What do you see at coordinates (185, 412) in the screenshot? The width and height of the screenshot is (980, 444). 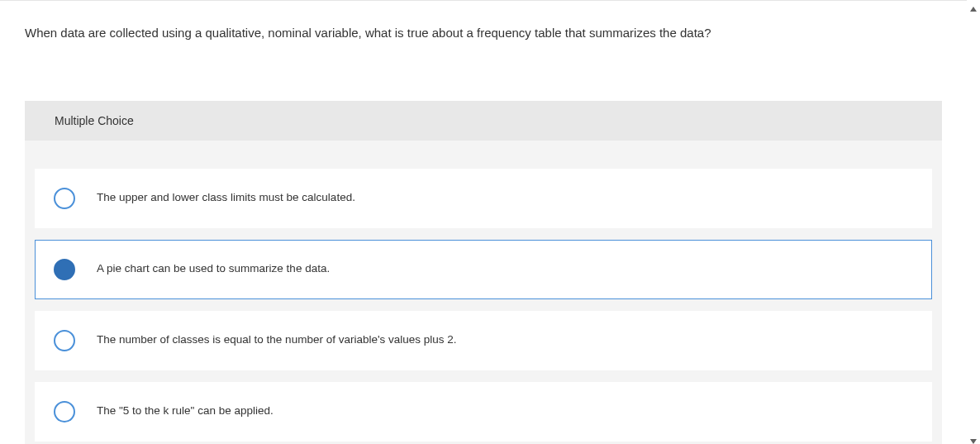 I see `option-4-label: The "5 to the k rule" can be applied.` at bounding box center [185, 412].